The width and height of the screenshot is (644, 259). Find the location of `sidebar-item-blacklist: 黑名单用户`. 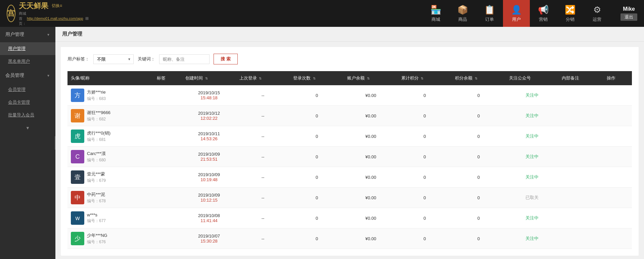

sidebar-item-blacklist: 黑名单用户 is located at coordinates (28, 61).